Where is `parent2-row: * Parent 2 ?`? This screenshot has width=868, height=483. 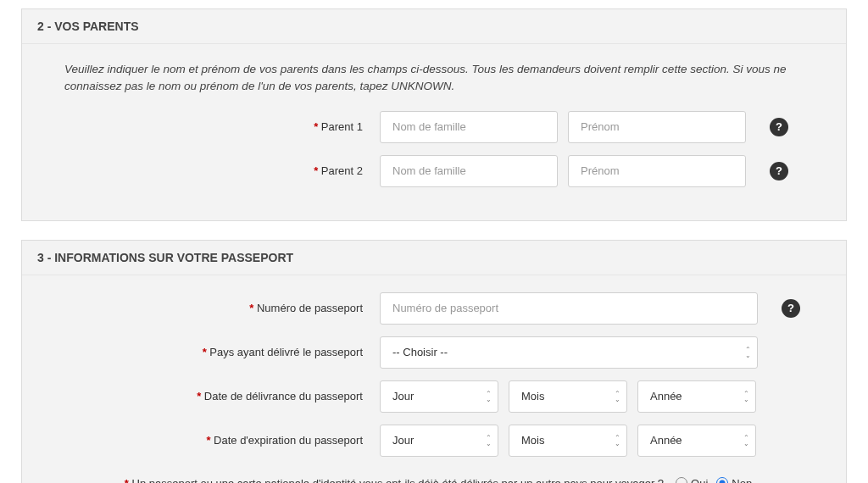
parent2-row: * Parent 2 ? is located at coordinates (438, 171).